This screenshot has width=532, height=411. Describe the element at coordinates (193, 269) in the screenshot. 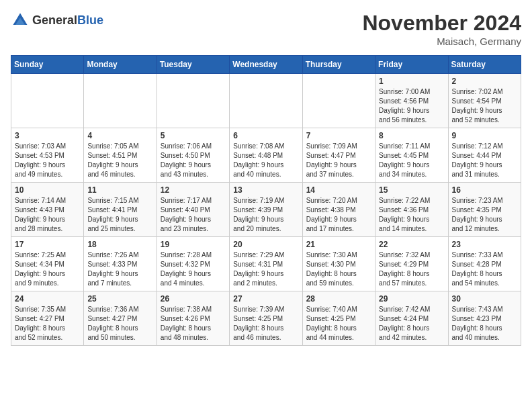

I see `day-info: Sunrise: 7:28 AM Sunset: 4:32 PM Dayligh…` at that location.